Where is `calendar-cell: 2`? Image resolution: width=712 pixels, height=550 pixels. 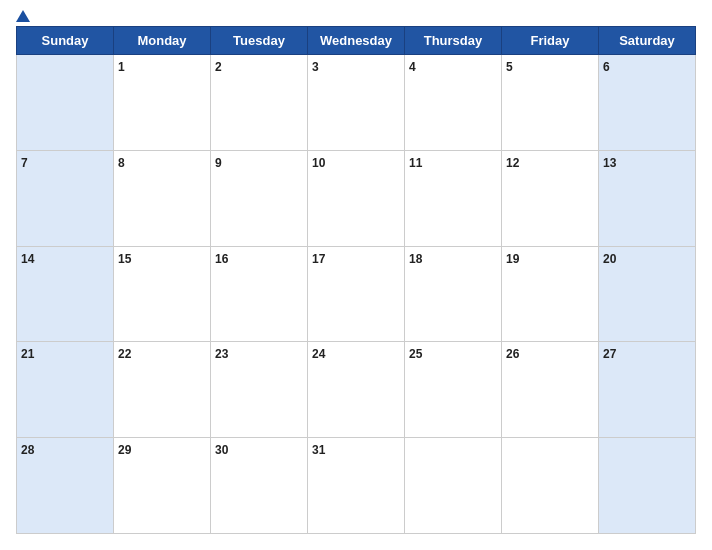 calendar-cell: 2 is located at coordinates (260, 103).